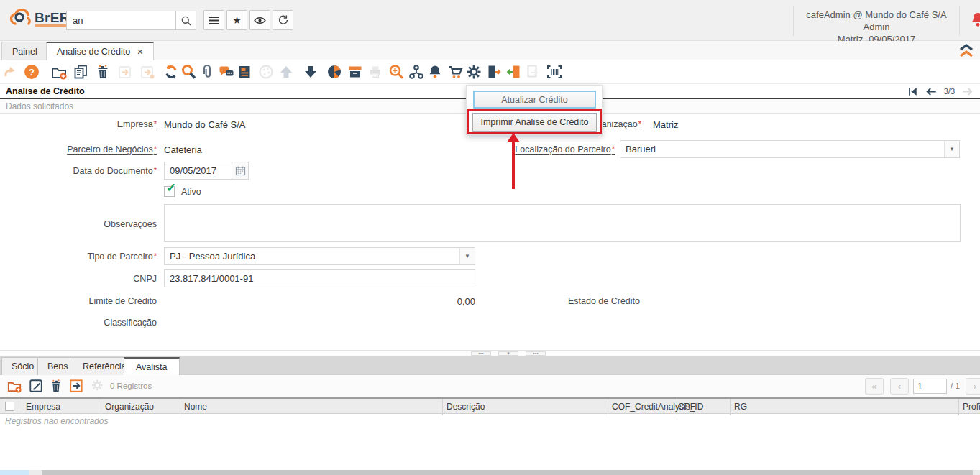  I want to click on delete-record-icon, so click(103, 72).